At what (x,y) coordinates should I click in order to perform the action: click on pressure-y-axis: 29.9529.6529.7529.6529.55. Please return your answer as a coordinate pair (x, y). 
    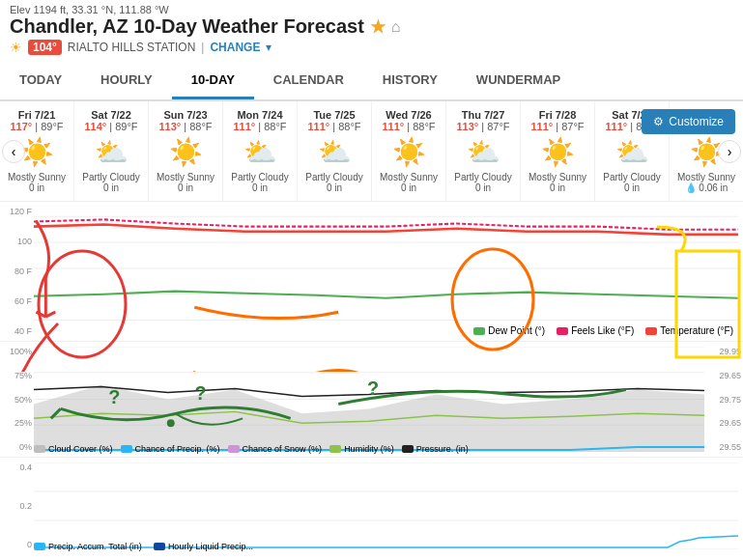
    Looking at the image, I should click on (727, 400).